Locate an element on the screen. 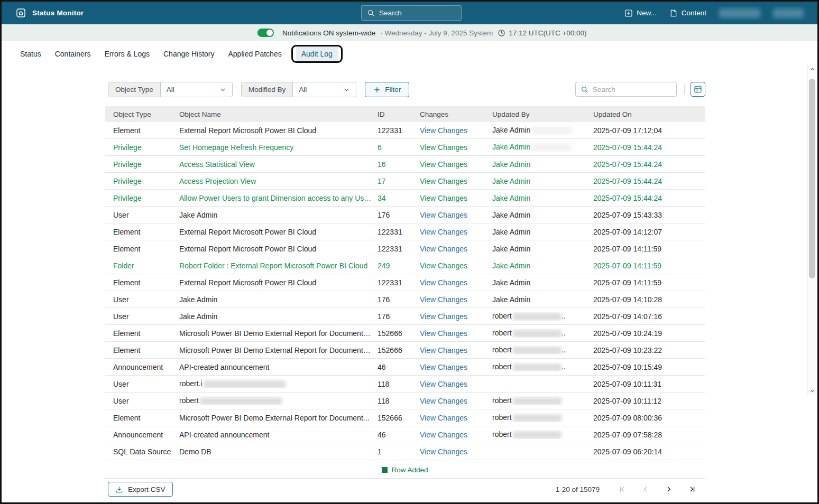 The height and width of the screenshot is (504, 819). table-row: AnnouncementAPI-created announcement46Vi… is located at coordinates (405, 367).